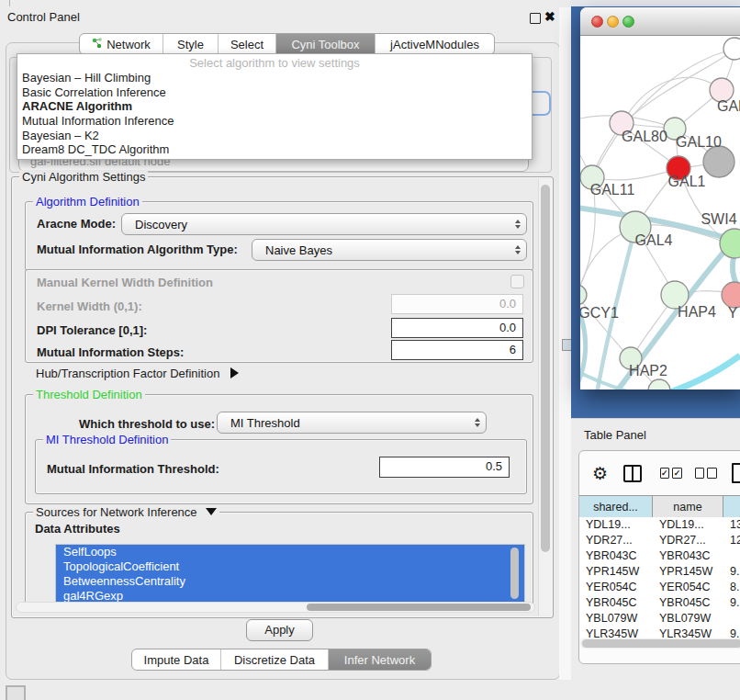  Describe the element at coordinates (326, 44) in the screenshot. I see `tab-cyni-toolbox: Cyni Toolbox` at that location.